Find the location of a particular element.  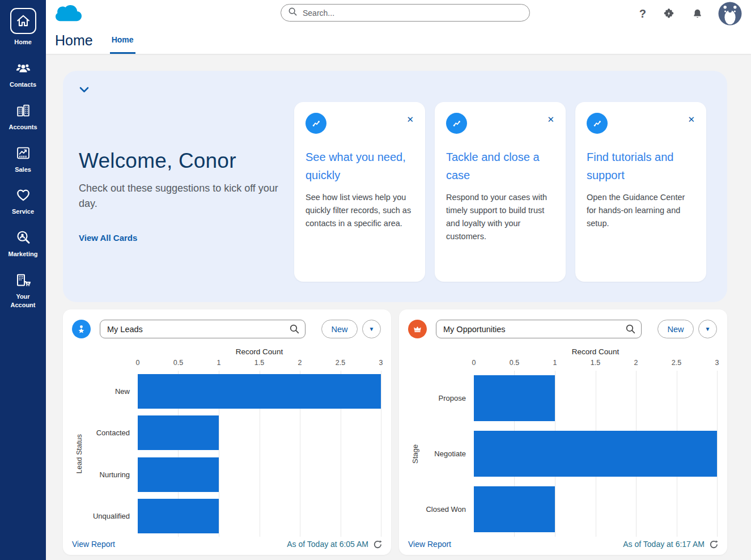

bar-negotiate is located at coordinates (595, 453).